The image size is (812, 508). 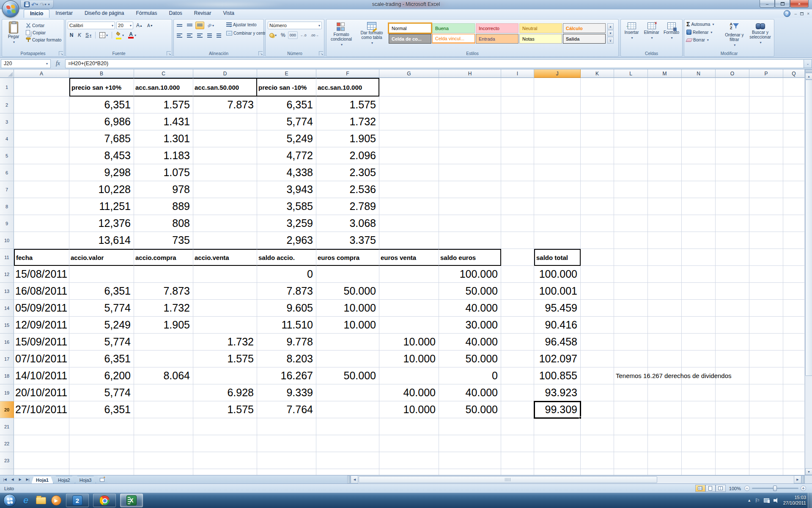 I want to click on sheet-tab-hoja1: Hoja1, so click(x=42, y=480).